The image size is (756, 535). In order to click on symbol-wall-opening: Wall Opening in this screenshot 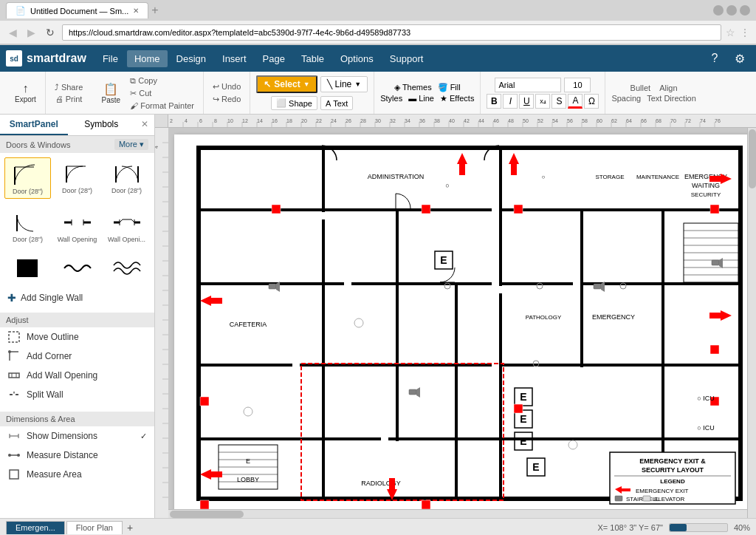, I will do `click(77, 226)`.